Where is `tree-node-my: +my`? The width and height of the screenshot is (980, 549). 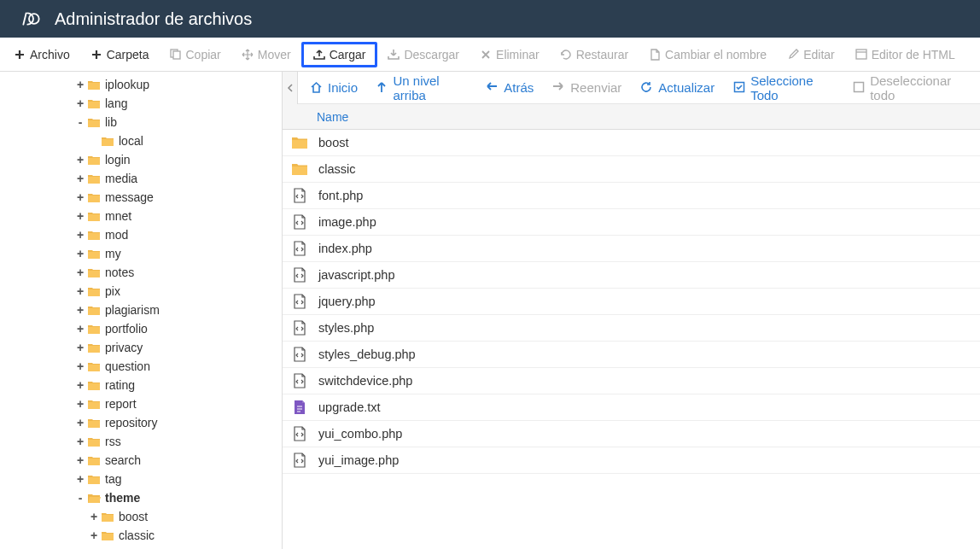
tree-node-my: +my is located at coordinates (141, 254).